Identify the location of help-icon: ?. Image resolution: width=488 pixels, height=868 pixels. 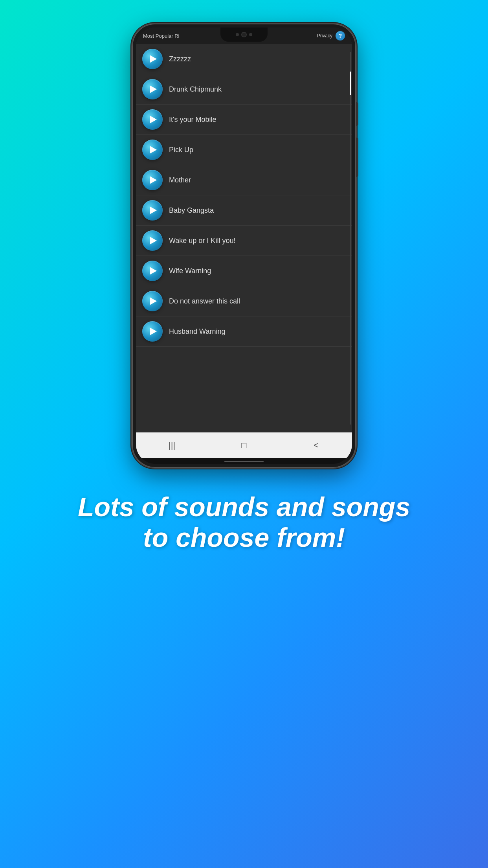
(340, 36).